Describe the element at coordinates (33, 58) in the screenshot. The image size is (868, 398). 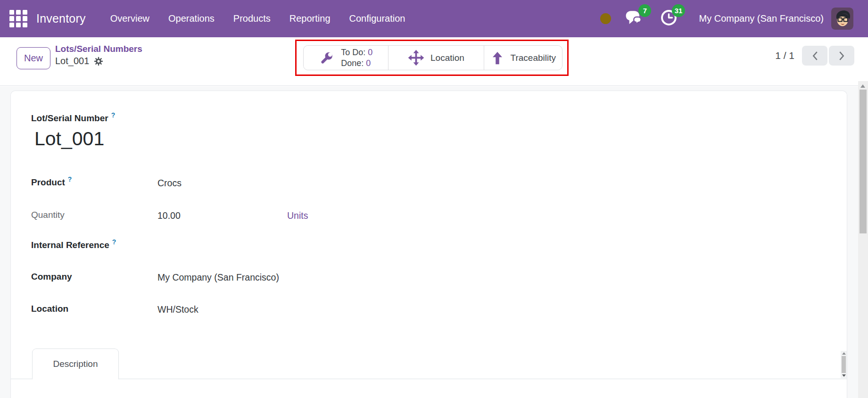
I see `new-button: New` at that location.